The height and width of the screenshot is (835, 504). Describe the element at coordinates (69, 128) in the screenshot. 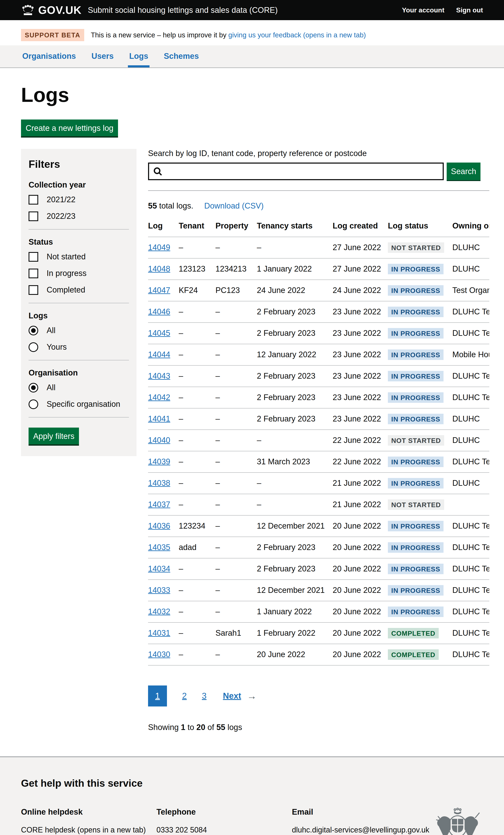

I see `create-lettings-log-button: Create a new lettings log` at that location.